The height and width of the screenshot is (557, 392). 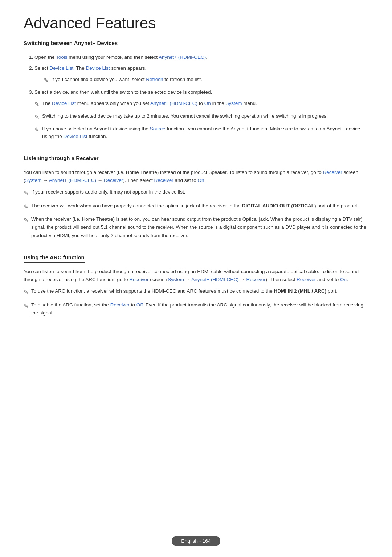 I want to click on note-step3-3: ✎ If you have selected an Anynet+ device…, so click(x=201, y=133).